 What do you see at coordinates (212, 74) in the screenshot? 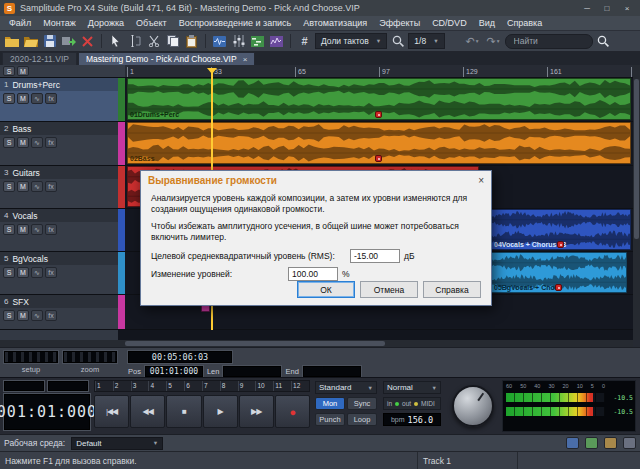
I see `playhead-marker` at bounding box center [212, 74].